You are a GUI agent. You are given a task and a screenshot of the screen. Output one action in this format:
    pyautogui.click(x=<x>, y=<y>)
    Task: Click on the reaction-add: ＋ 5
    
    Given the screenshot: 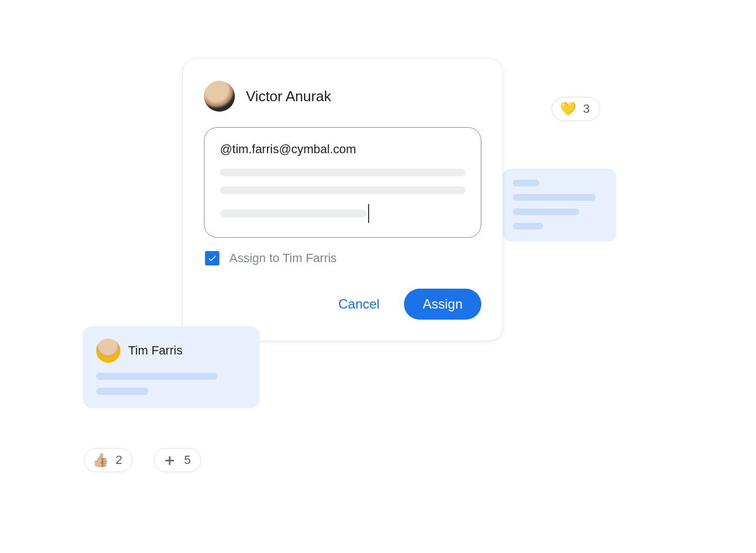 What is the action you would take?
    pyautogui.click(x=177, y=460)
    